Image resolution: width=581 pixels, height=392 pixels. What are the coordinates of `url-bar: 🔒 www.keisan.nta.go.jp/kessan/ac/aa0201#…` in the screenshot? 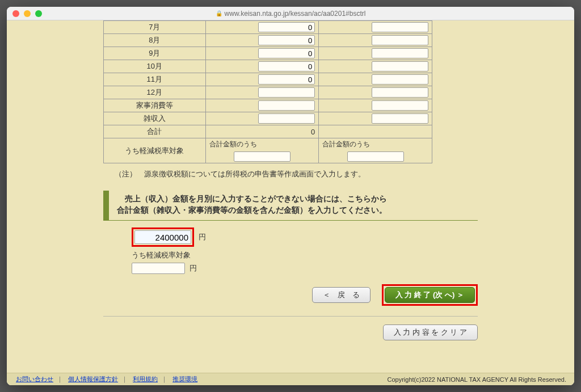 It's located at (290, 14).